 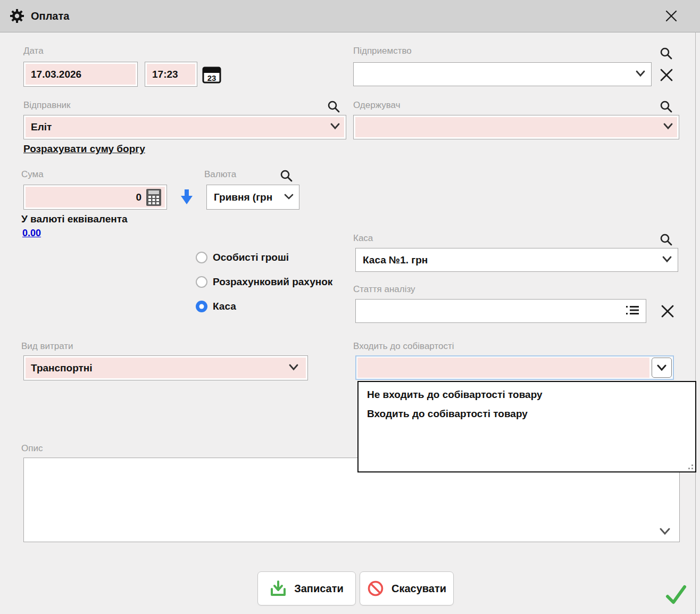 I want to click on resize-grip, so click(x=689, y=466).